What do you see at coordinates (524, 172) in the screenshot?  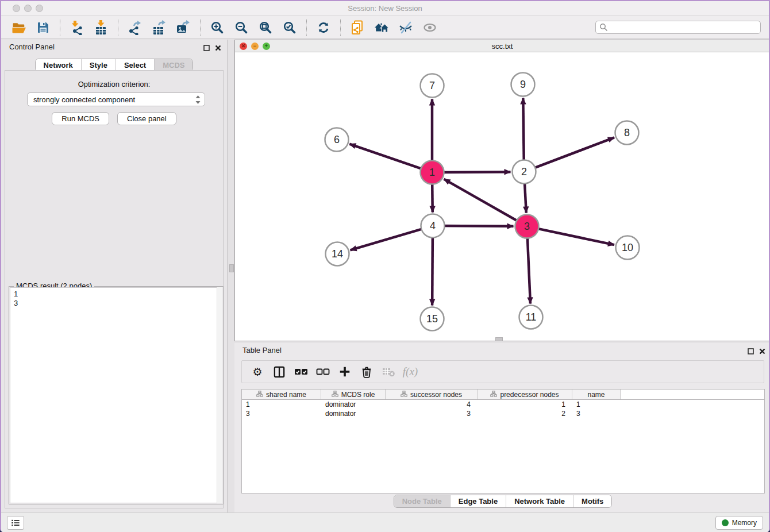 I see `graph-node-2: 2` at bounding box center [524, 172].